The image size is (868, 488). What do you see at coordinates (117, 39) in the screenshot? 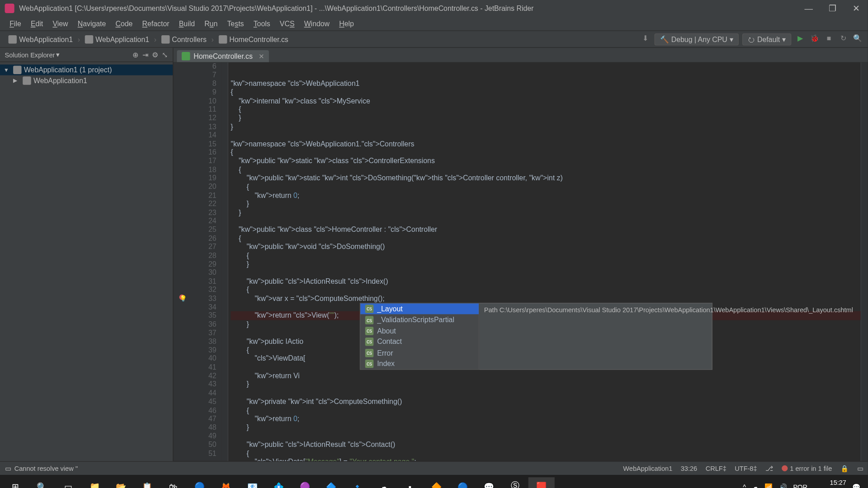
I see `breadcrumb-project: WebApplication1` at bounding box center [117, 39].